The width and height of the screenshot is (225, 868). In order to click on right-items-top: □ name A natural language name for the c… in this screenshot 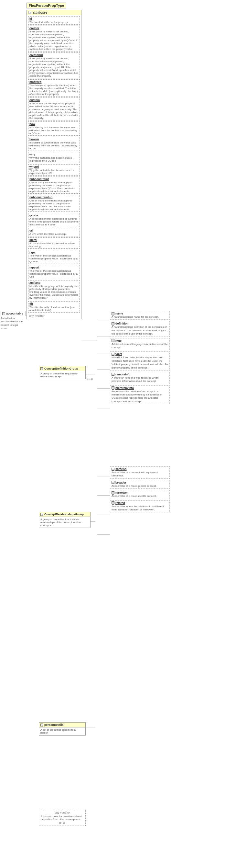, I will do `click(141, 358)`.